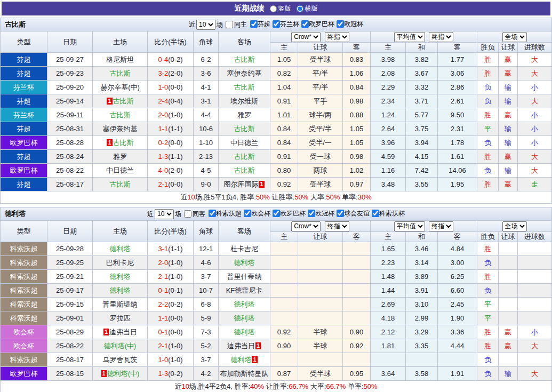 This screenshot has height=392, width=552. What do you see at coordinates (388, 332) in the screenshot?
I see `avg-home-cell: 2.12` at bounding box center [388, 332].